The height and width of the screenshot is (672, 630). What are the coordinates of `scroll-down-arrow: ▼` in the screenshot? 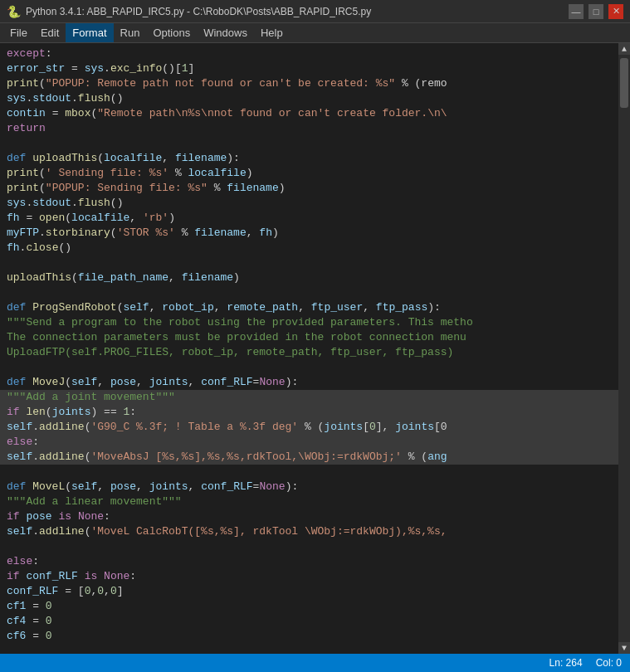 It's located at (624, 648).